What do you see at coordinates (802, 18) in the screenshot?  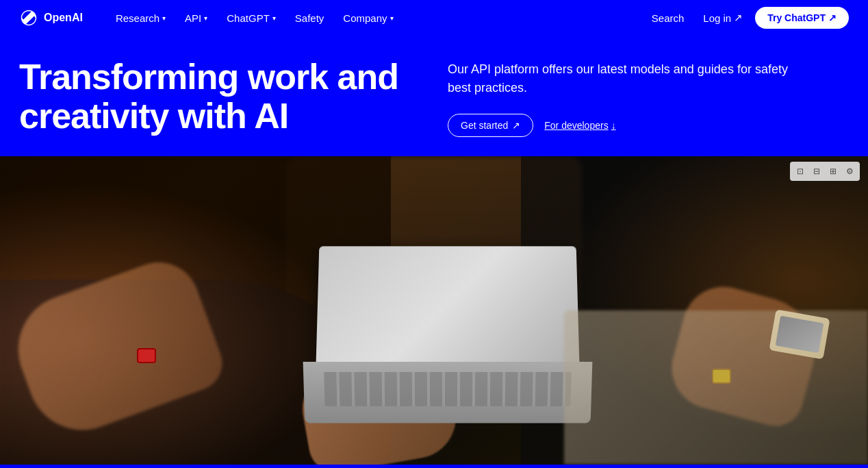 I see `try-chatgpt-button: Try ChatGPT ↗` at bounding box center [802, 18].